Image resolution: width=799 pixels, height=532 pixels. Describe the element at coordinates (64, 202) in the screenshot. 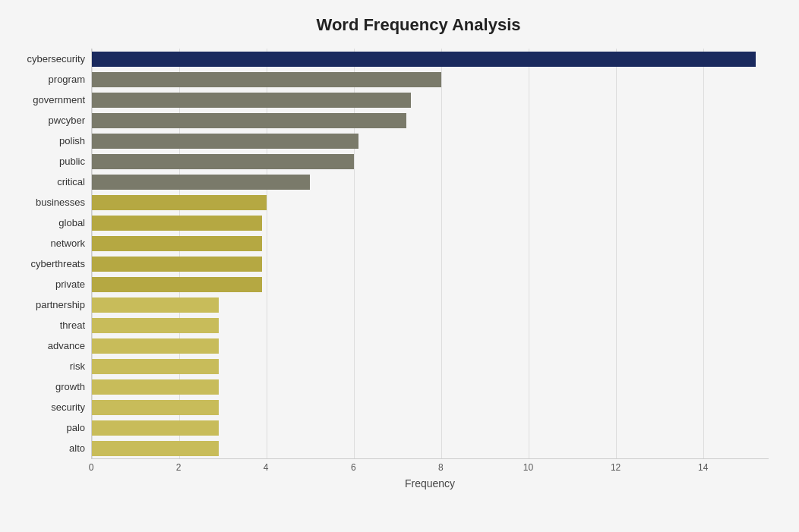

I see `y-label: businesses` at that location.